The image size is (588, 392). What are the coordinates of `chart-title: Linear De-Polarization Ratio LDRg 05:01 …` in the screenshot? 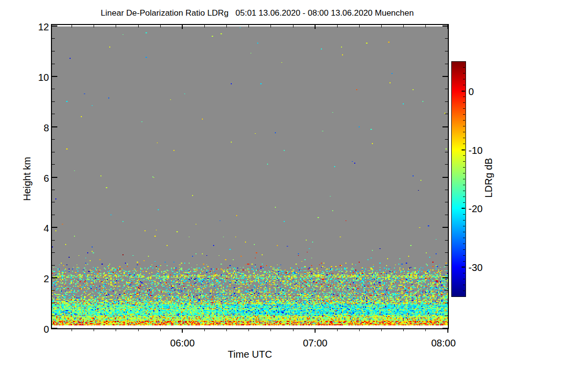 It's located at (258, 13).